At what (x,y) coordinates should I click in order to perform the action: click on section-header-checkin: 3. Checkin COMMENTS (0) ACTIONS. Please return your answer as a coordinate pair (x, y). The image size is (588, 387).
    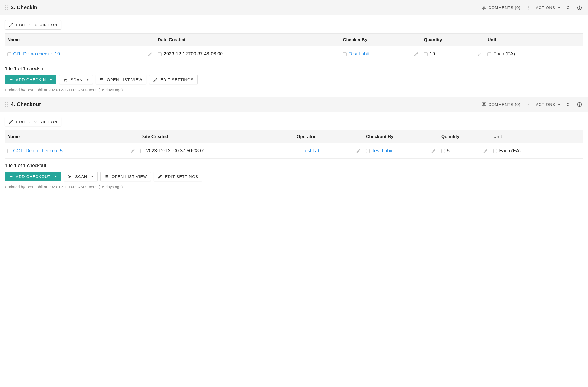
    Looking at the image, I should click on (294, 8).